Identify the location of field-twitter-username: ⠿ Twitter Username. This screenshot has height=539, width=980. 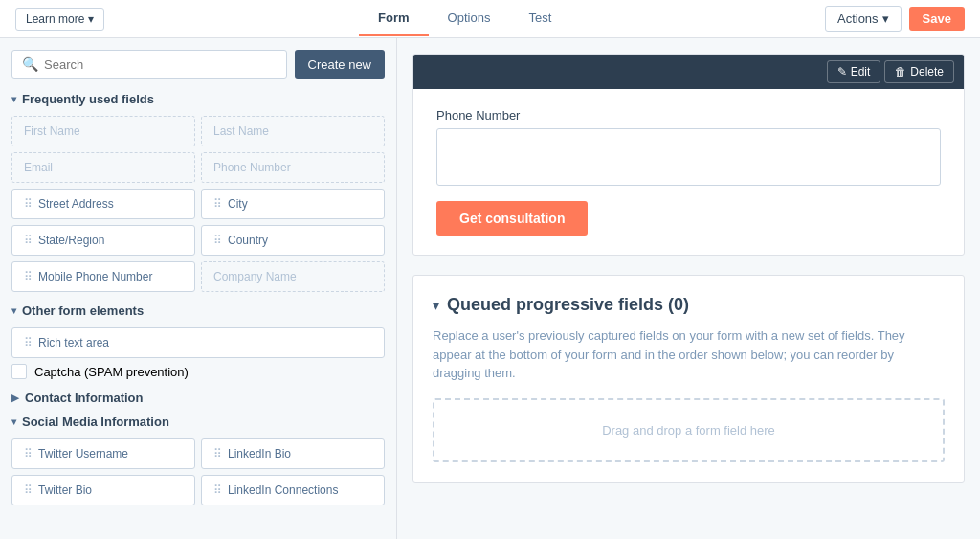
(103, 454).